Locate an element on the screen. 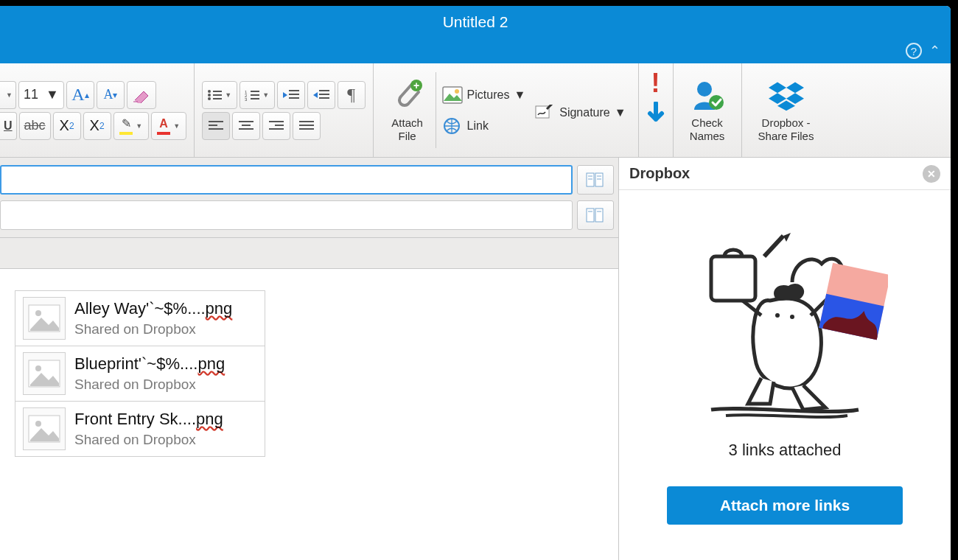  signature-label: Signature is located at coordinates (585, 113).